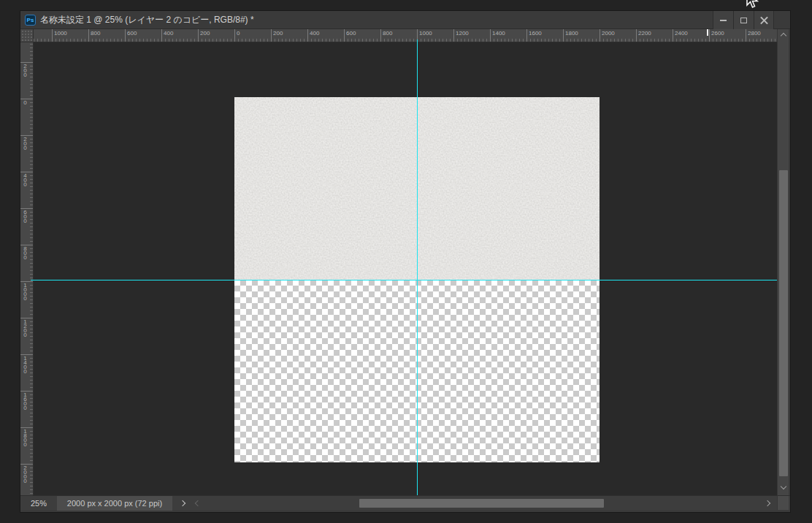  I want to click on scroll-right-button, so click(767, 503).